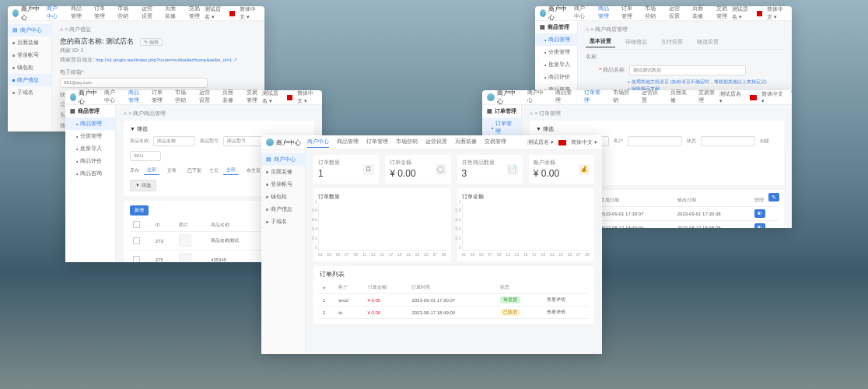 This screenshot has height=389, width=868. Describe the element at coordinates (454, 313) in the screenshot. I see `table-row: 2ttt¥ 0.002023-08-17 18:49:00已取消查看详情` at that location.